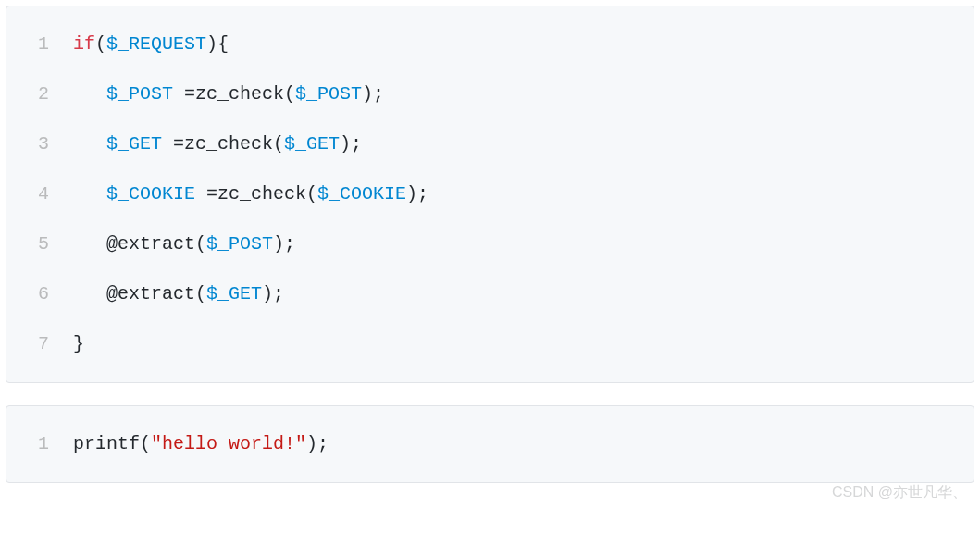  What do you see at coordinates (201, 444) in the screenshot?
I see `code-content: printf("hello world!");` at bounding box center [201, 444].